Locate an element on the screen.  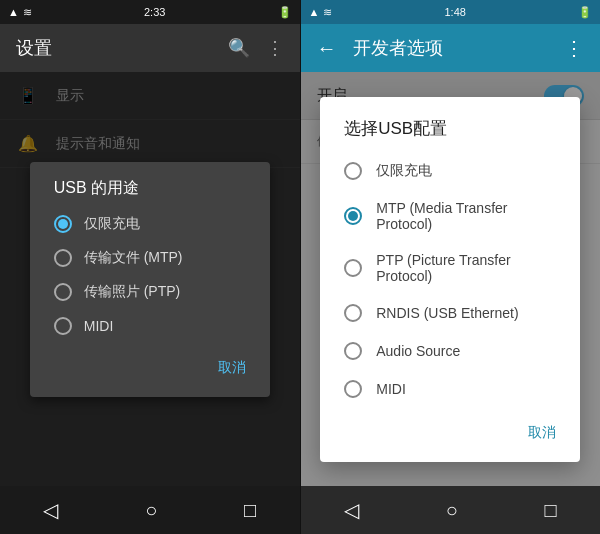
right-home-button: ○ is located at coordinates (452, 510).